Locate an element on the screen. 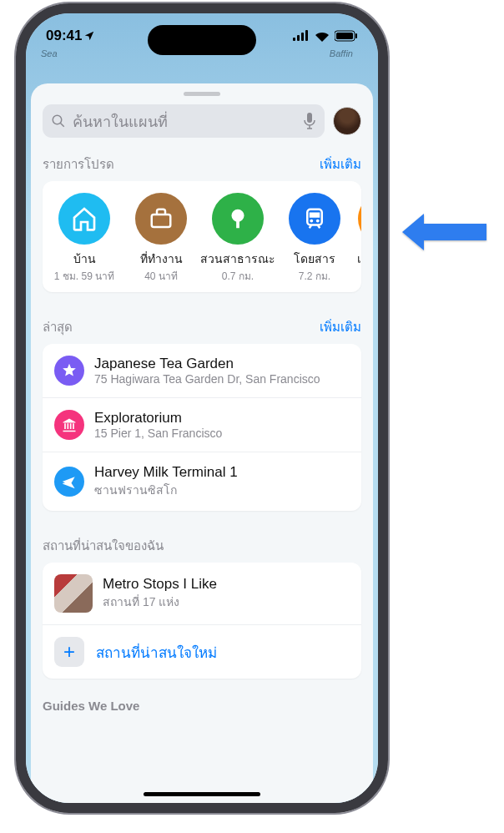  recent-item: Harvey Milk Terminal 1 ซานฟรานซิสโก is located at coordinates (202, 481).